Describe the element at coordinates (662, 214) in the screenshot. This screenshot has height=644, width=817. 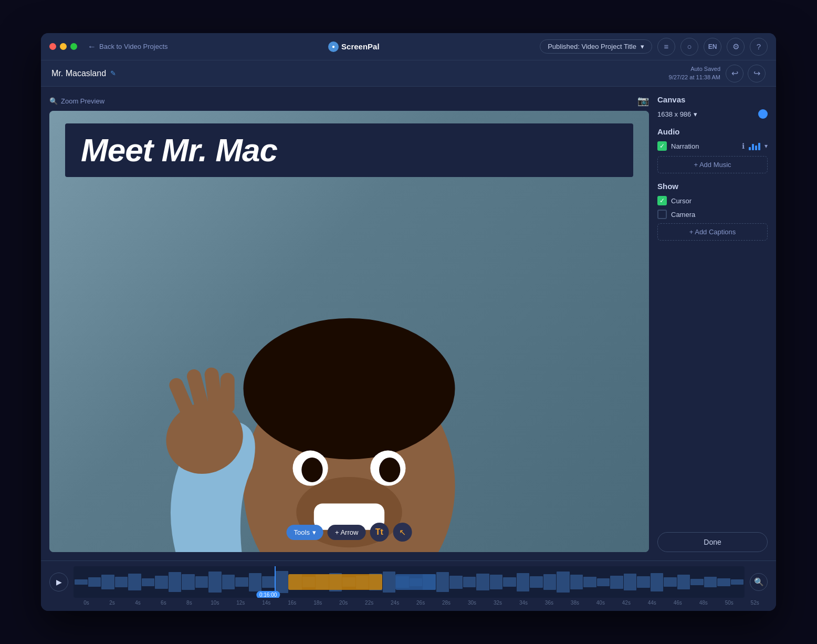
I see `camera-checkbox` at that location.